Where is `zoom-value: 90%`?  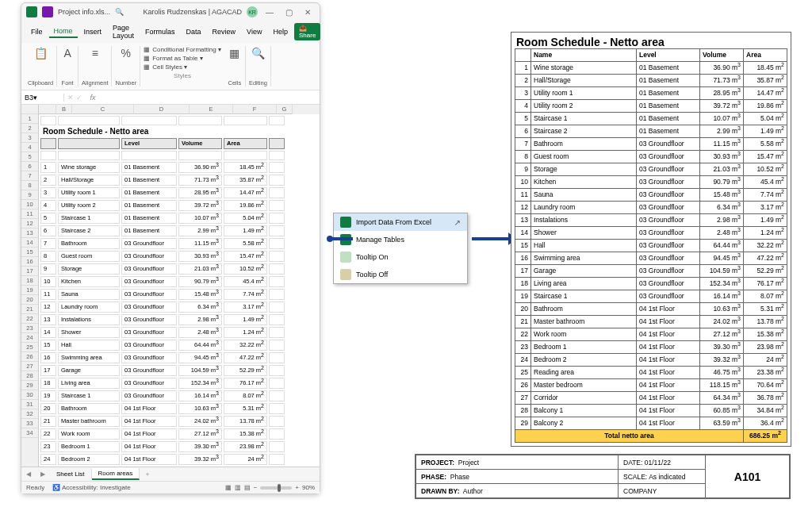 zoom-value: 90% is located at coordinates (308, 487).